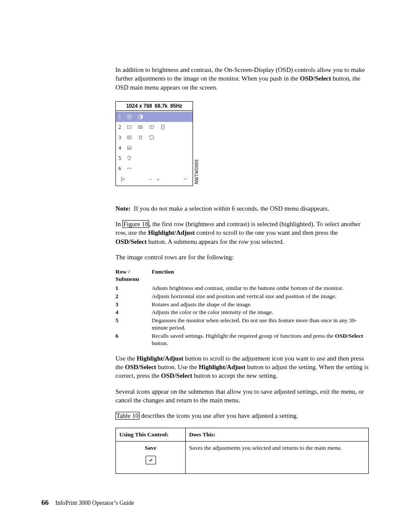 Image resolution: width=411 pixels, height=532 pixels. What do you see at coordinates (151, 448) in the screenshot?
I see `save-label: Save` at bounding box center [151, 448].